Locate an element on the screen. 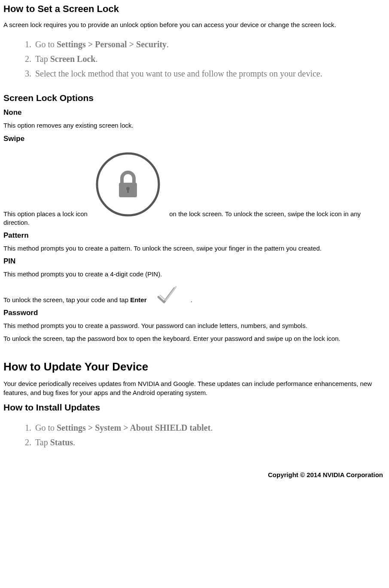 Image resolution: width=389 pixels, height=588 pixels. section-title-set-screen-lock: How to Set a Screen Lock is located at coordinates (194, 9).